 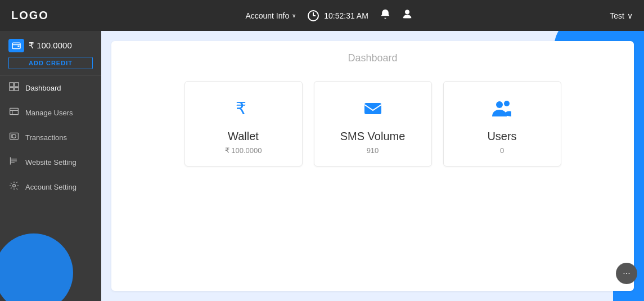 What do you see at coordinates (372, 59) in the screenshot?
I see `dashboard-title: Dashboard` at bounding box center [372, 59].